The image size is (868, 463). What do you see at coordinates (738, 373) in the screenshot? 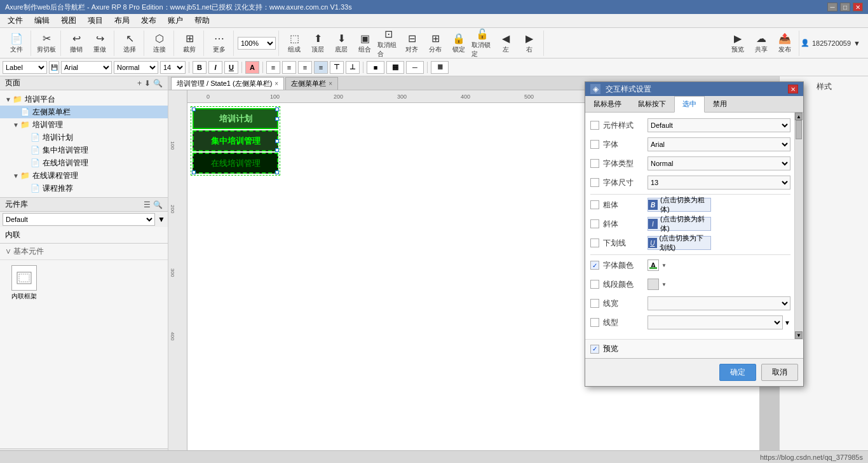
I see `confirm-button: 确定` at bounding box center [738, 373].